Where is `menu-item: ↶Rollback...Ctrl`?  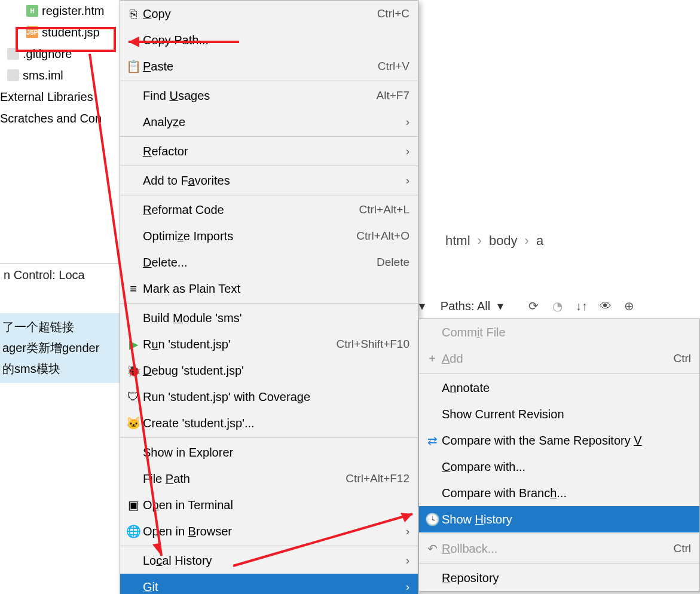
menu-item: ↶Rollback...Ctrl is located at coordinates (560, 549).